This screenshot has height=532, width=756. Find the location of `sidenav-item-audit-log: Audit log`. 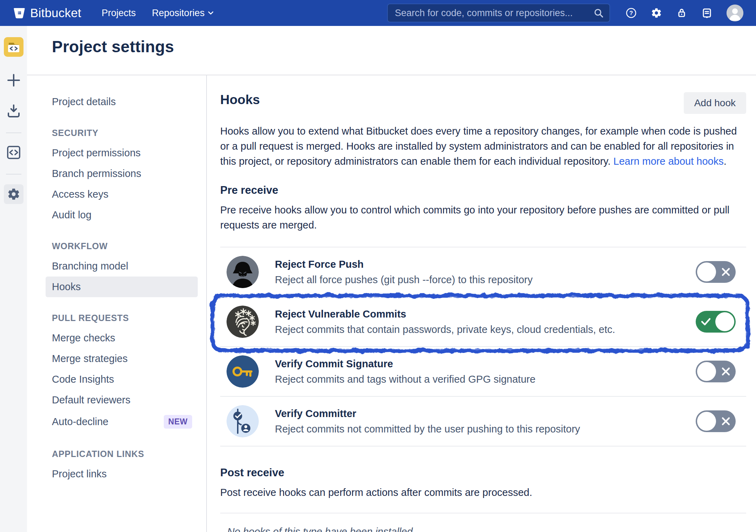

sidenav-item-audit-log: Audit log is located at coordinates (125, 215).